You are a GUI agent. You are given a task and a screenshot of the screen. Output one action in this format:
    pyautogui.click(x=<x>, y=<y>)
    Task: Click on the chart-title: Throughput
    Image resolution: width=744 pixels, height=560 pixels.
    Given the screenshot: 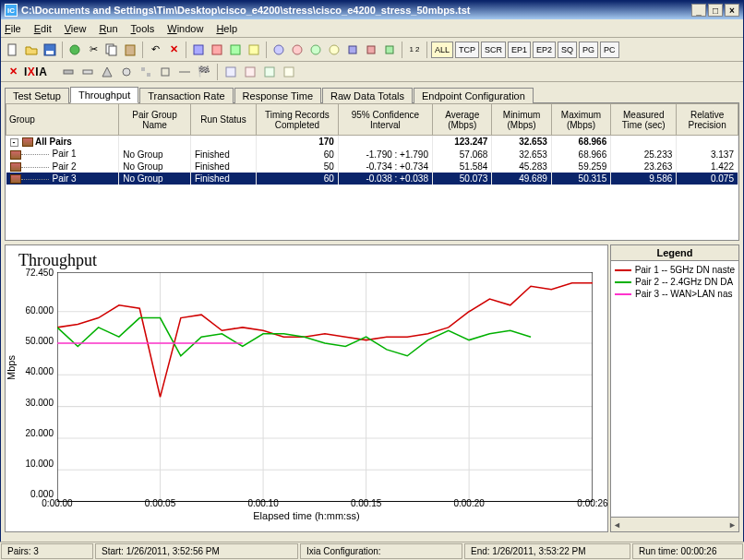 What is the action you would take?
    pyautogui.click(x=310, y=260)
    